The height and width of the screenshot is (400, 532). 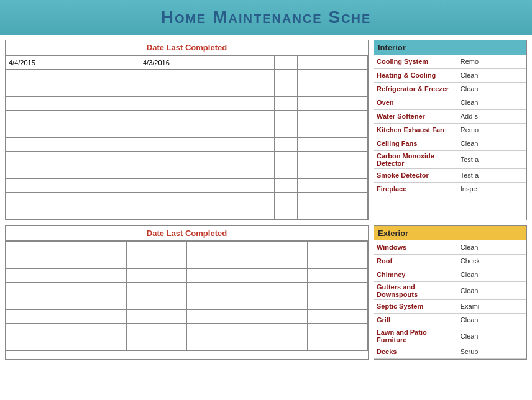 I want to click on date-cell-1: 4/4/2015, so click(x=73, y=63).